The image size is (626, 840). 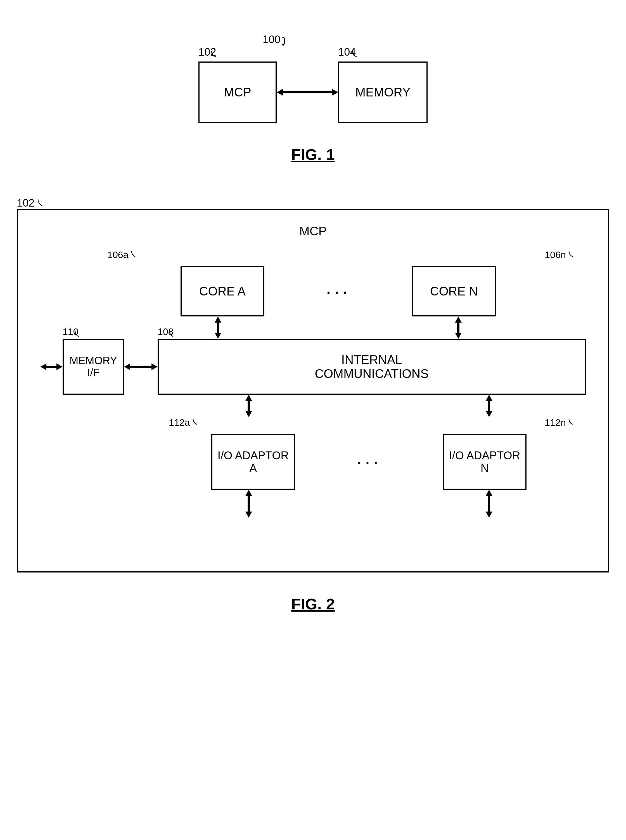 I want to click on arrow-core-n, so click(x=459, y=328).